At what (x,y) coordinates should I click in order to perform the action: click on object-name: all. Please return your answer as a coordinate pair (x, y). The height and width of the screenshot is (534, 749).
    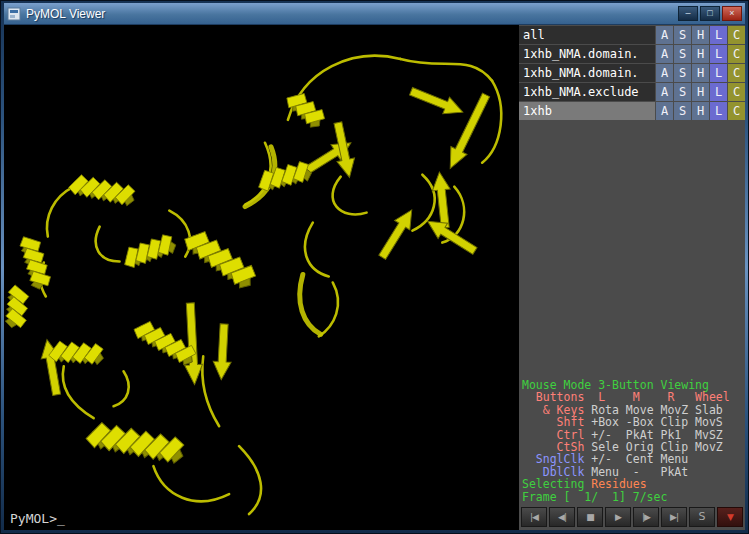
    Looking at the image, I should click on (587, 35).